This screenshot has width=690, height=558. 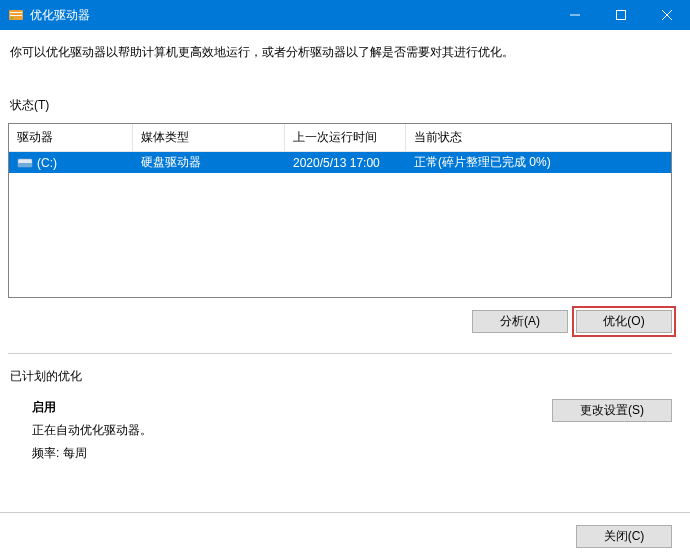 What do you see at coordinates (340, 52) in the screenshot?
I see `page-description: 你可以优化驱动器以帮助计算机更高效地运行，或者分析驱动器以了解是否需要对其进行优…` at bounding box center [340, 52].